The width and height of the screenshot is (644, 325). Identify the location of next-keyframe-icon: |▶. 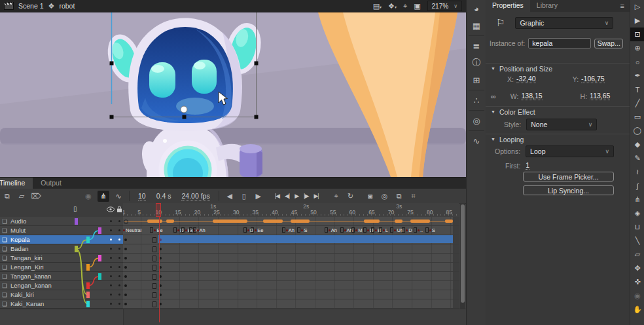
(306, 196).